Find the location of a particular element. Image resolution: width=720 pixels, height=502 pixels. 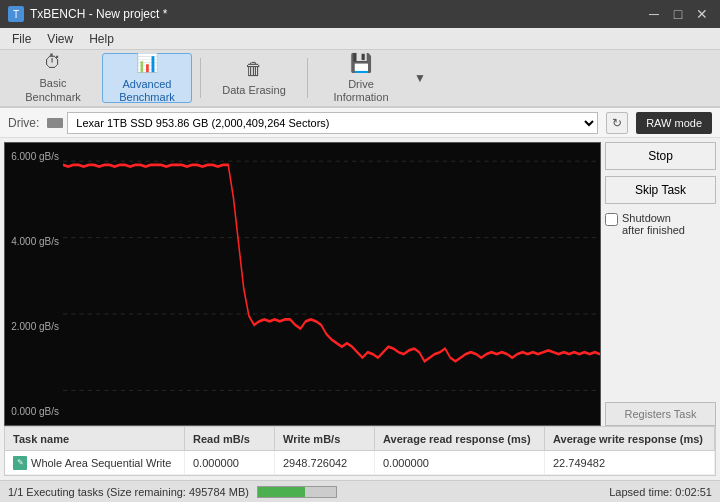

task-name-text: Whole Area Sequential Write is located at coordinates (101, 463).